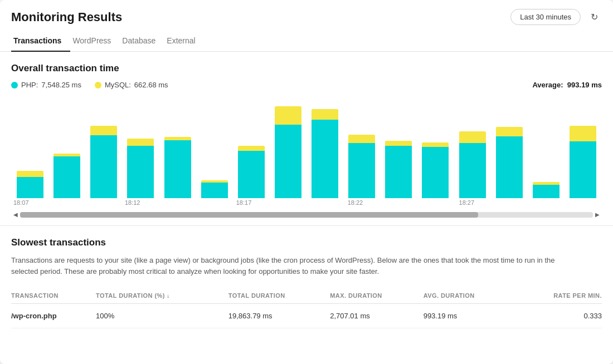  What do you see at coordinates (292, 266) in the screenshot?
I see `slowest-description: Transactions are requests to your site (…` at bounding box center [292, 266].